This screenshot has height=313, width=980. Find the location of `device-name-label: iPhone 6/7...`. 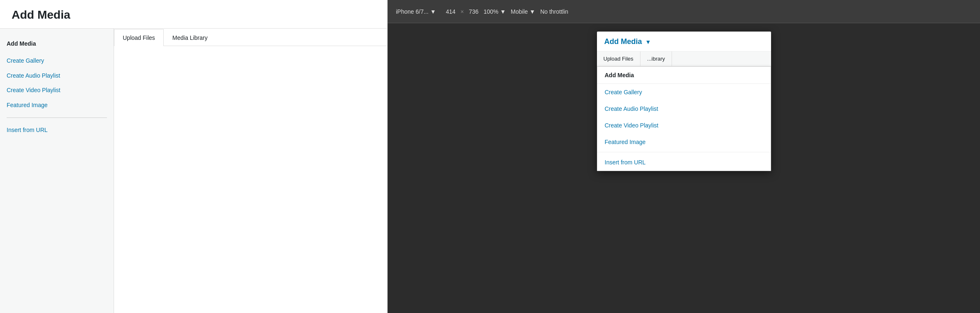

device-name-label: iPhone 6/7... is located at coordinates (412, 12).